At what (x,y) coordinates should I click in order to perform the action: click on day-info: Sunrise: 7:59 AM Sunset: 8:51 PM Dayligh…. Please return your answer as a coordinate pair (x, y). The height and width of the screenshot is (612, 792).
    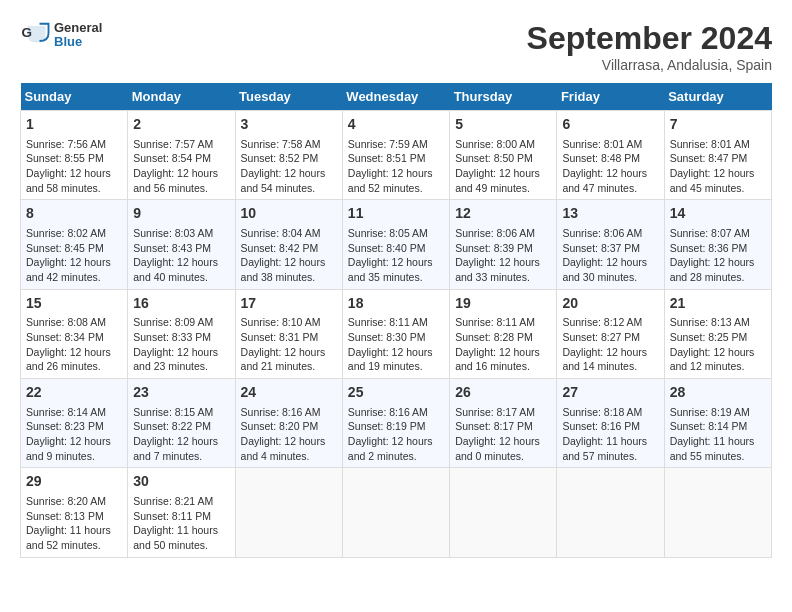
    Looking at the image, I should click on (396, 166).